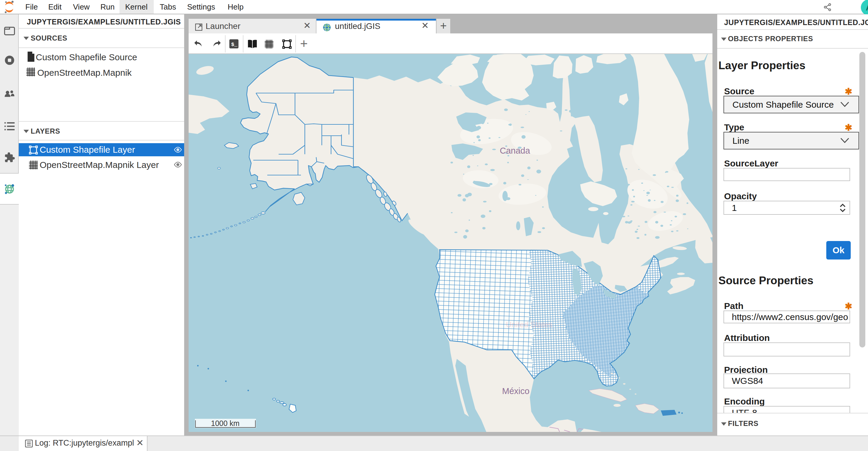 The width and height of the screenshot is (868, 451). I want to click on svg-text: Canada, so click(515, 150).